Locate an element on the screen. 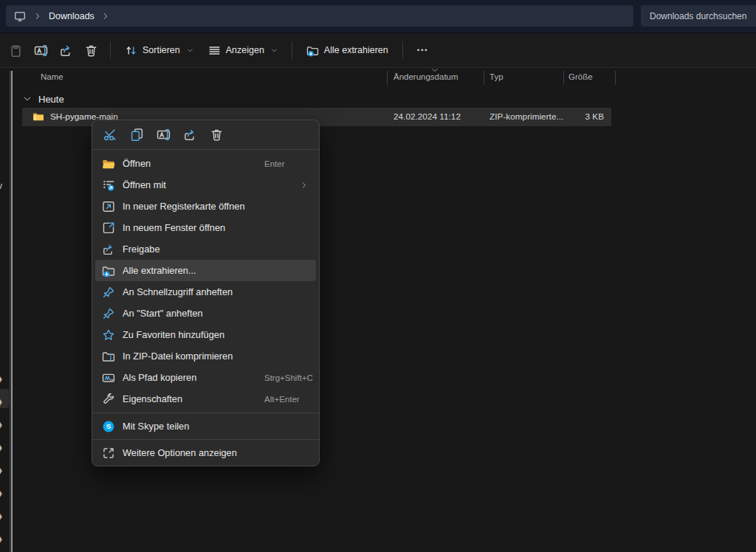 The width and height of the screenshot is (756, 552). wrench-icon is located at coordinates (109, 399).